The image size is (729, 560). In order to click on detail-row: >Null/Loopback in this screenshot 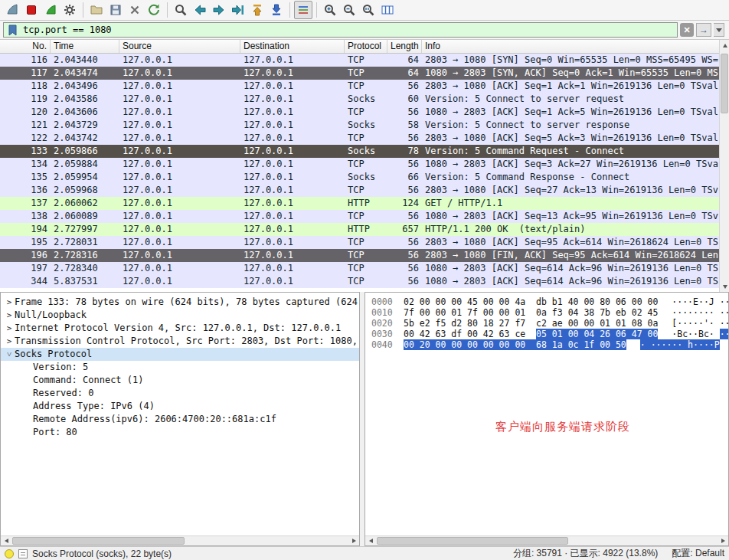, I will do `click(180, 316)`.